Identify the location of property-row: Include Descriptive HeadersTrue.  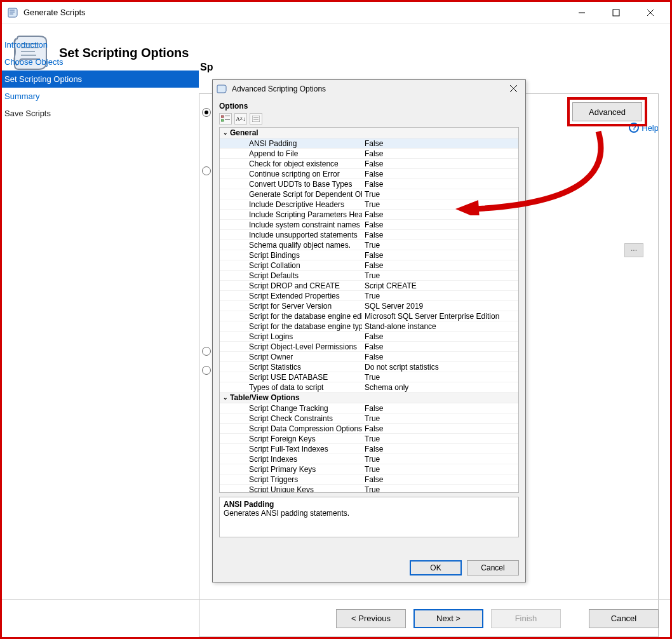
(369, 205).